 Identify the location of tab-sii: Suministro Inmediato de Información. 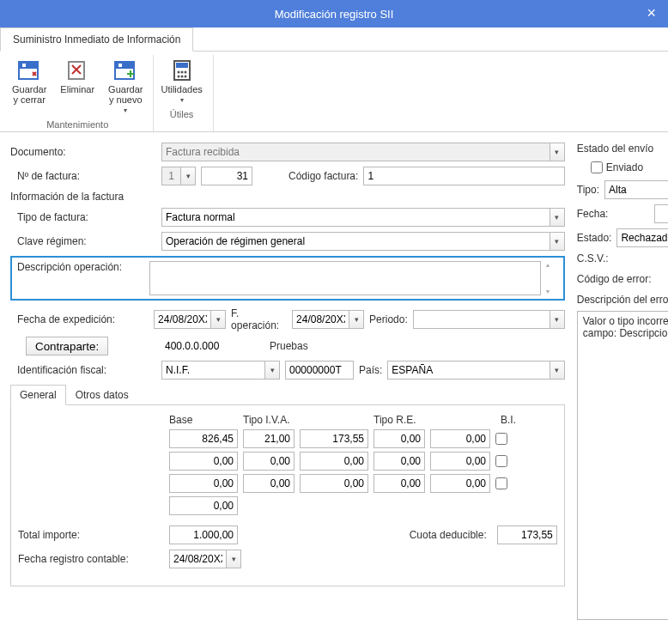
(96, 39).